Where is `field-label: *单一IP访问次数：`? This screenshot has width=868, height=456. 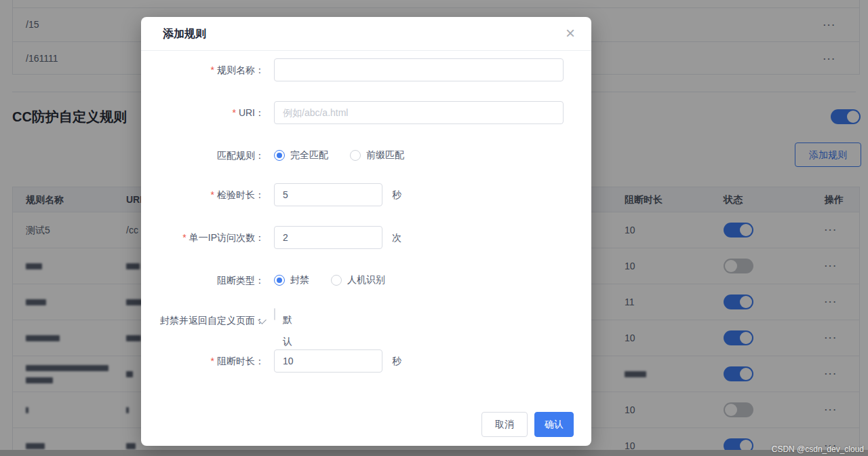
field-label: *单一IP访问次数： is located at coordinates (203, 238).